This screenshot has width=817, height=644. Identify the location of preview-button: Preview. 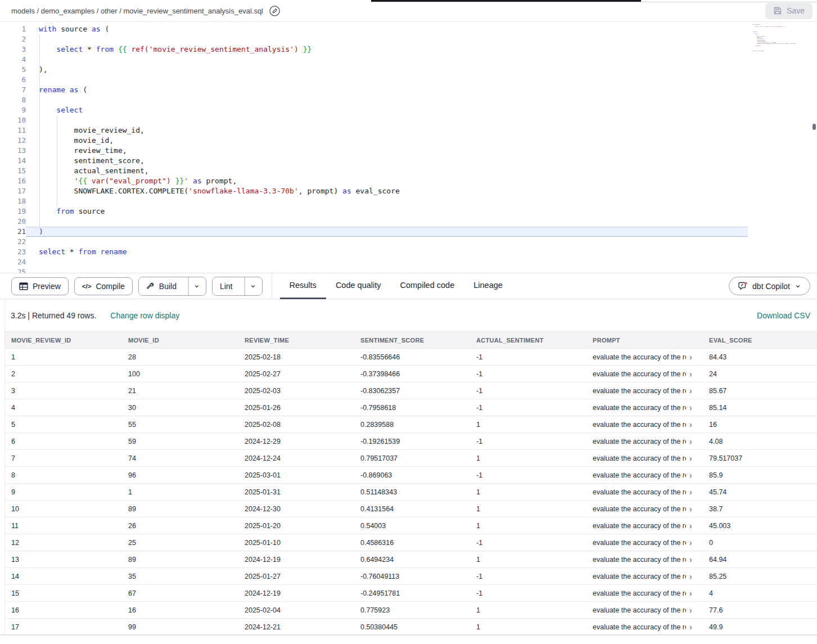
(40, 286).